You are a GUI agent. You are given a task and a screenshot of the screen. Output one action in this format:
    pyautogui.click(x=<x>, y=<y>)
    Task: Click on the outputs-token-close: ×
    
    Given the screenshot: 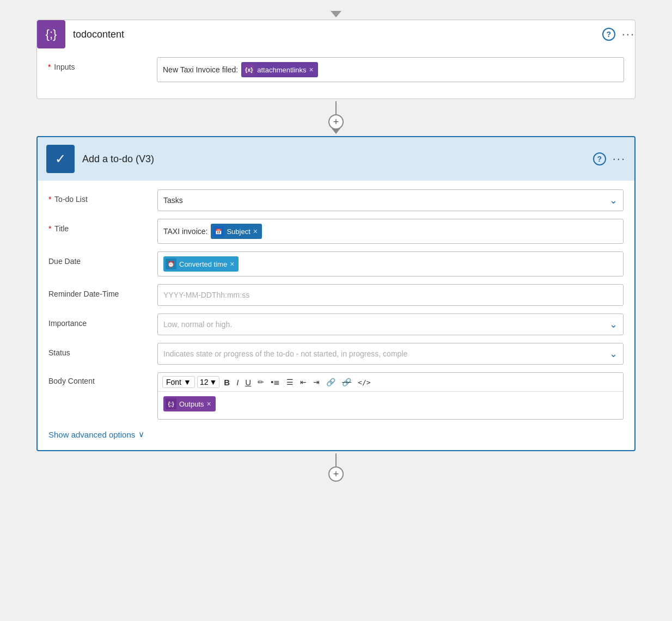 What is the action you would take?
    pyautogui.click(x=209, y=404)
    